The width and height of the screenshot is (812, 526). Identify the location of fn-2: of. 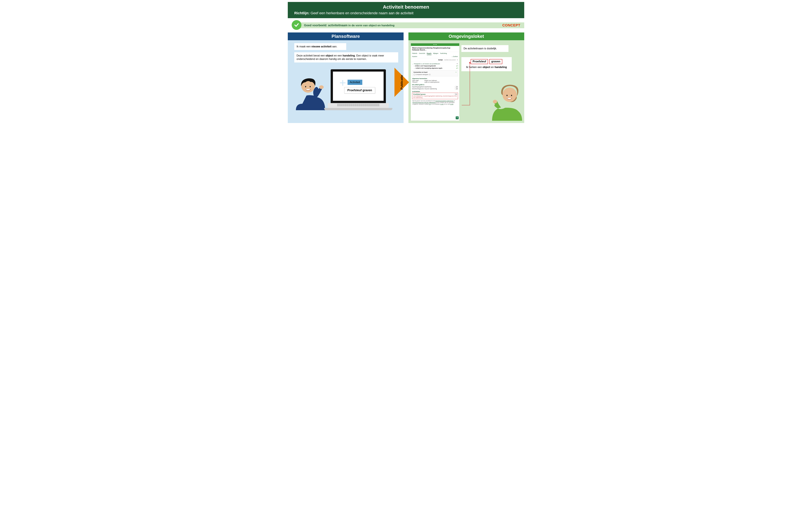
(454, 101).